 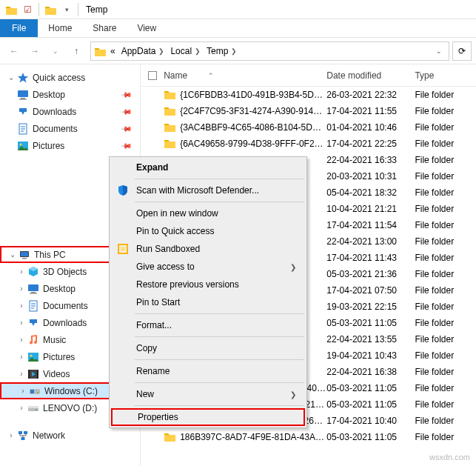 I want to click on qat-dropdown-icon: ▾, so click(x=67, y=10).